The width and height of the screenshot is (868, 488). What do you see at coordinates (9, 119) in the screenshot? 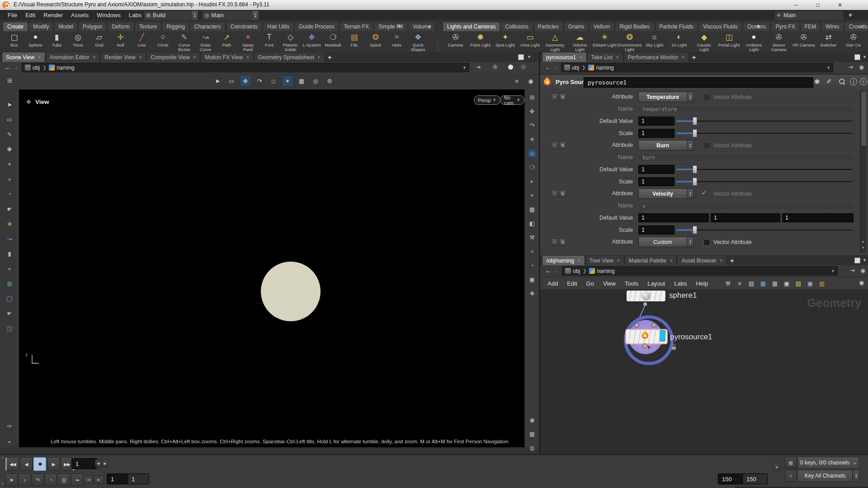
I see `box-select-icon: ▭` at bounding box center [9, 119].